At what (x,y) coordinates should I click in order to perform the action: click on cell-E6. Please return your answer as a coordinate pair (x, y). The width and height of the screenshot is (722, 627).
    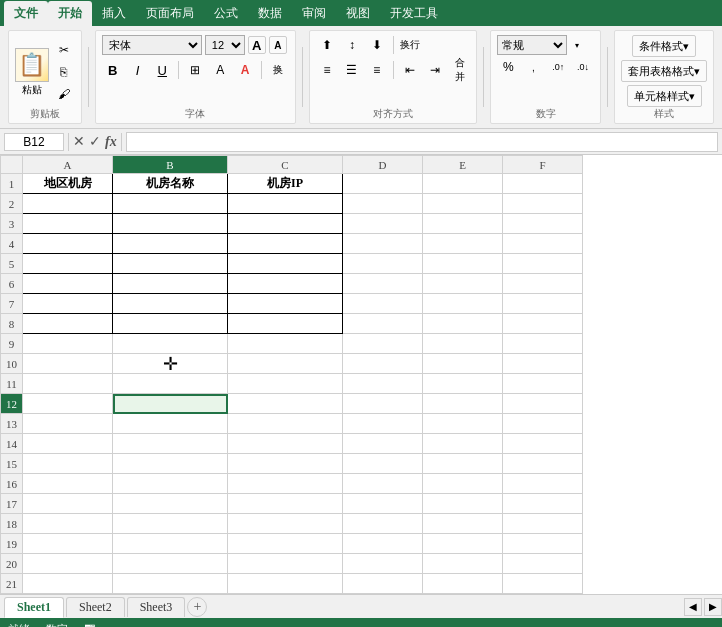
    Looking at the image, I should click on (463, 284).